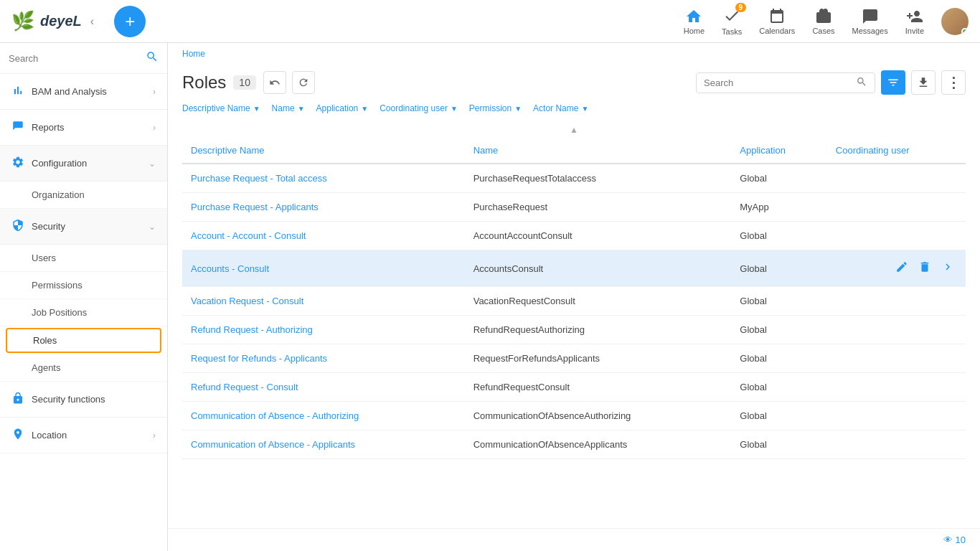 The image size is (980, 551). I want to click on nav-item-cases: Cases, so click(824, 22).